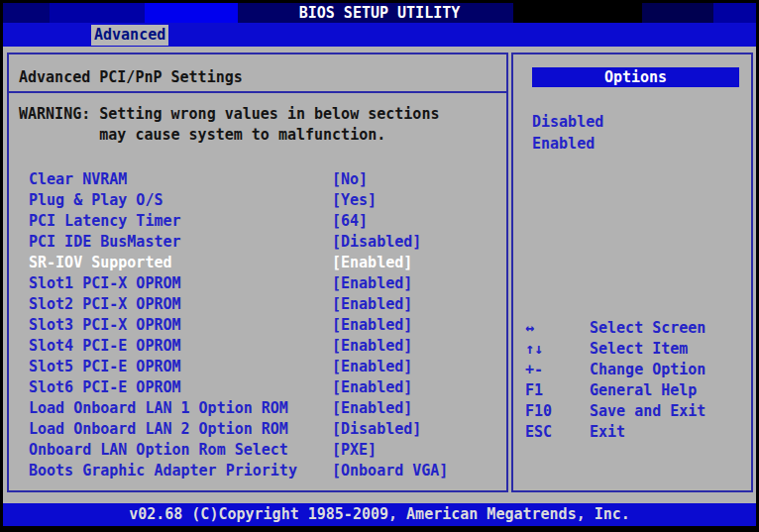 Image resolution: width=759 pixels, height=532 pixels. Describe the element at coordinates (180, 408) in the screenshot. I see `setting-label: Load Onboard LAN 1 Option ROM` at that location.